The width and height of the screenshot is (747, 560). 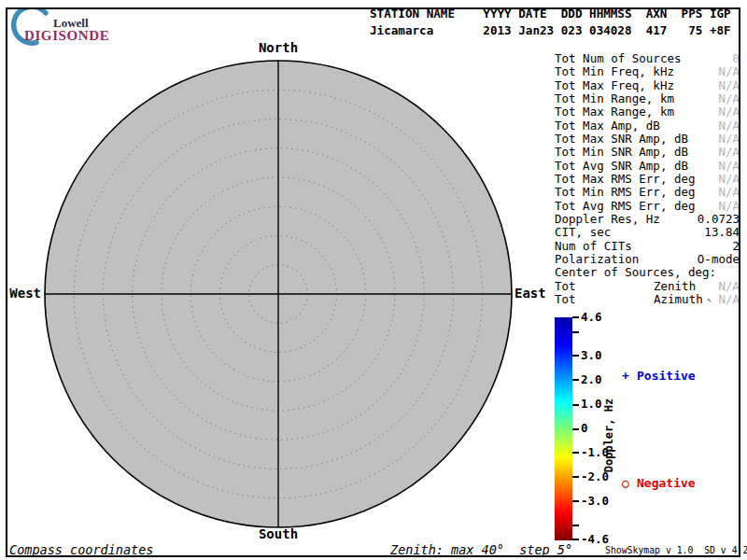 What do you see at coordinates (648, 273) in the screenshot?
I see `table-row: Center of Sources, deg:` at bounding box center [648, 273].